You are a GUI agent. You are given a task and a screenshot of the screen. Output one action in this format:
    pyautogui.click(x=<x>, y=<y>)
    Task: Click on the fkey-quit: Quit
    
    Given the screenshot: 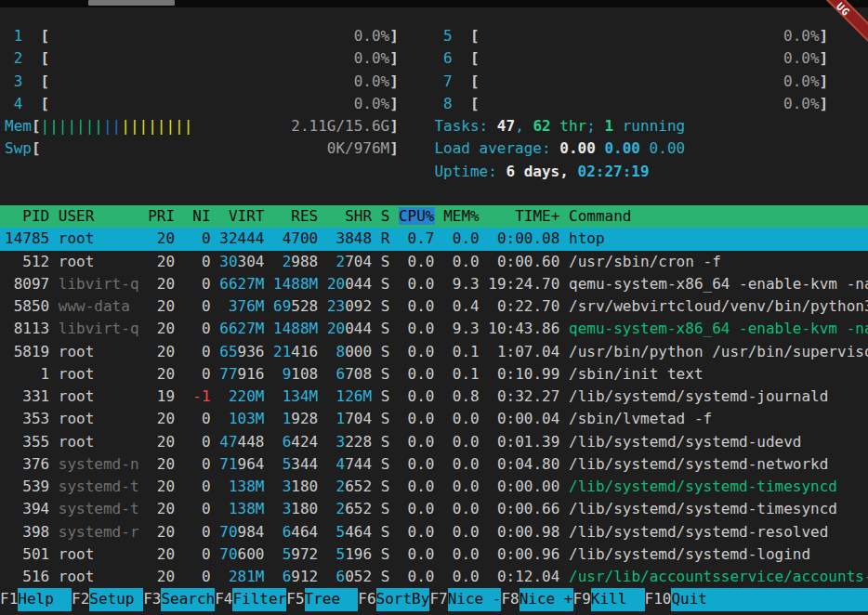 What is the action you would take?
    pyautogui.click(x=698, y=599)
    